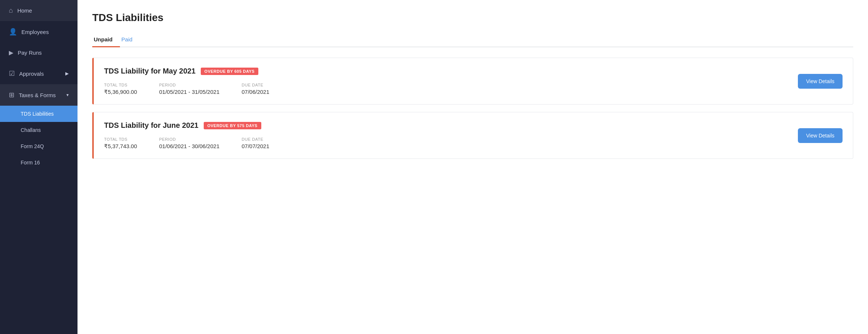 Image resolution: width=868 pixels, height=334 pixels. I want to click on total-tds-value: ₹5,37,743.00, so click(120, 146).